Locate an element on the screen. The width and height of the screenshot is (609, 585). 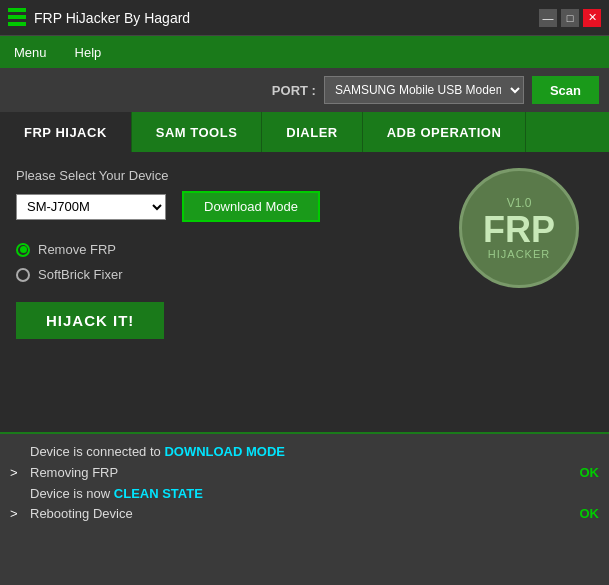
close-button: ✕ is located at coordinates (592, 18).